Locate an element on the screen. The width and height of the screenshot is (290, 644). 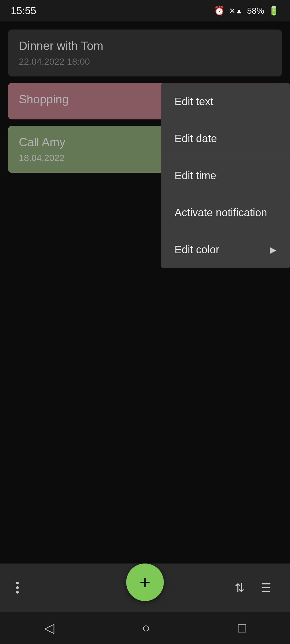
status-bar: 15:55 ⏰ ✕▲ 58% 🔋 is located at coordinates (145, 11).